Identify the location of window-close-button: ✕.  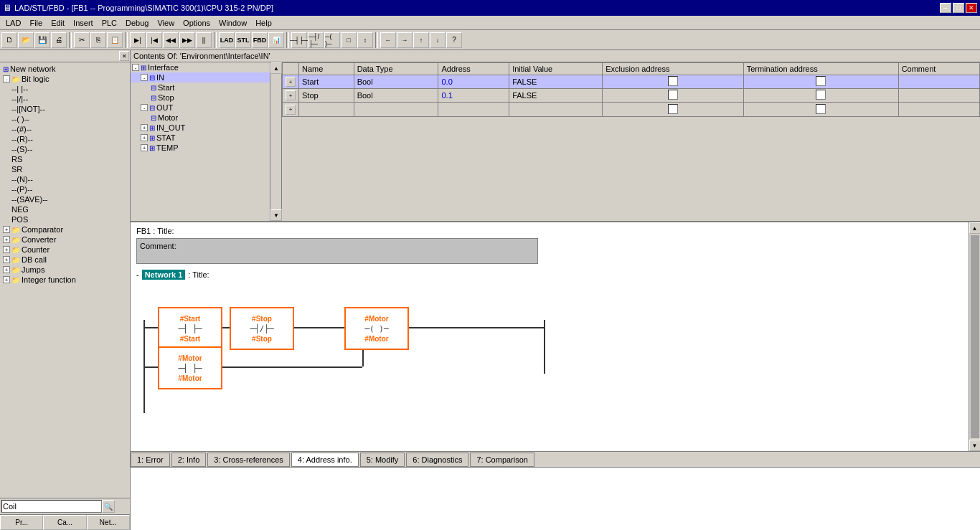
(971, 8).